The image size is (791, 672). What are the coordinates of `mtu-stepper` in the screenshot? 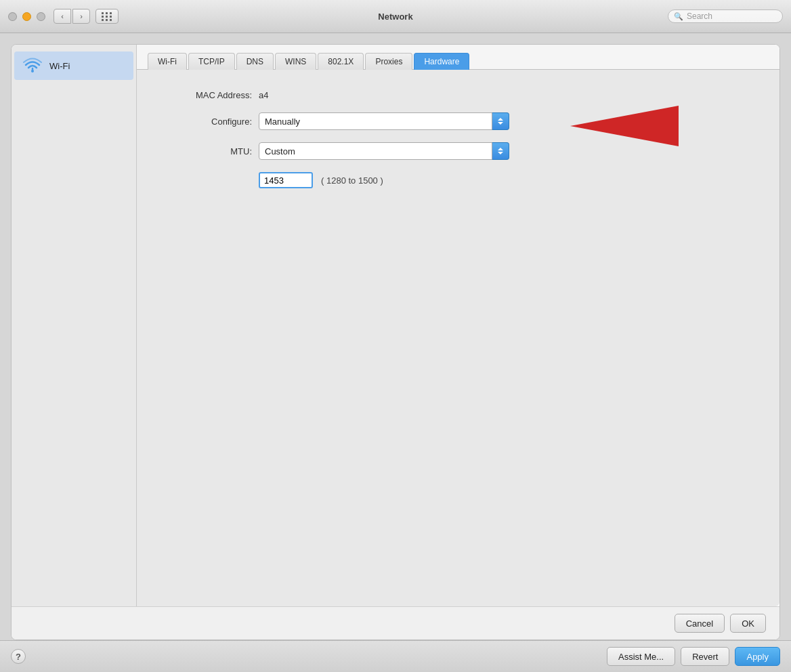 It's located at (500, 151).